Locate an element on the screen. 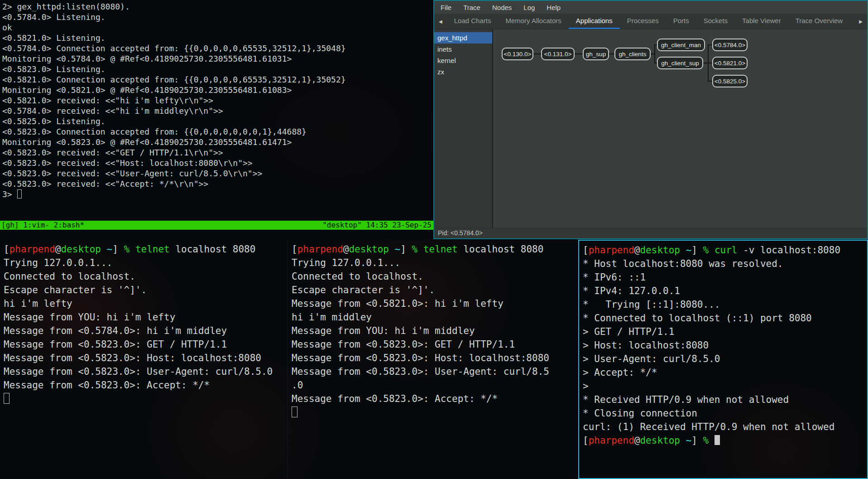 The height and width of the screenshot is (479, 868). terminal-line: Monitoring <0.5784.0> @ #Ref<0.418902573… is located at coordinates (218, 59).